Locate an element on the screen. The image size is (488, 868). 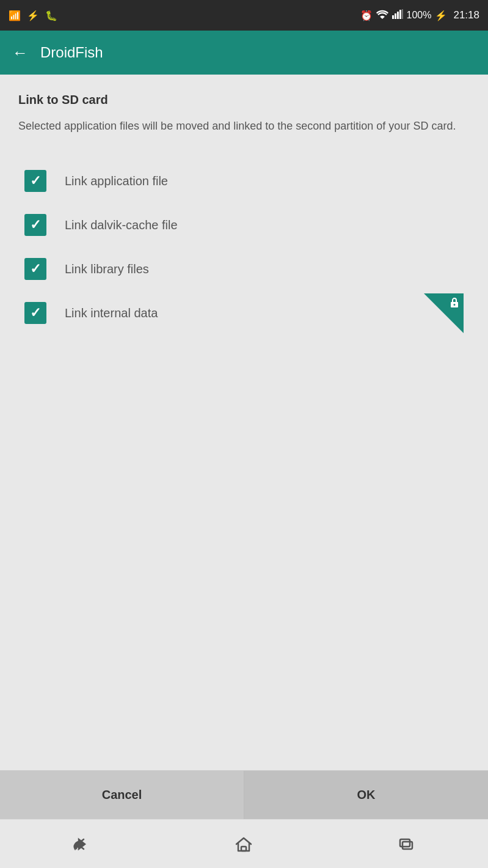
app-title: DroidFish is located at coordinates (72, 53).